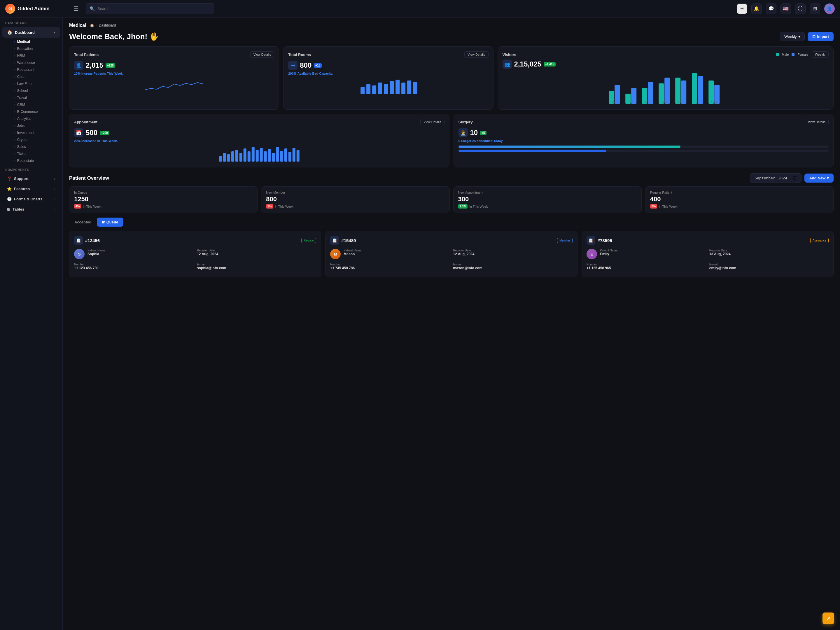 This screenshot has width=840, height=630. What do you see at coordinates (36, 161) in the screenshot?
I see `sidebar-item-realestate: Realestate` at bounding box center [36, 161].